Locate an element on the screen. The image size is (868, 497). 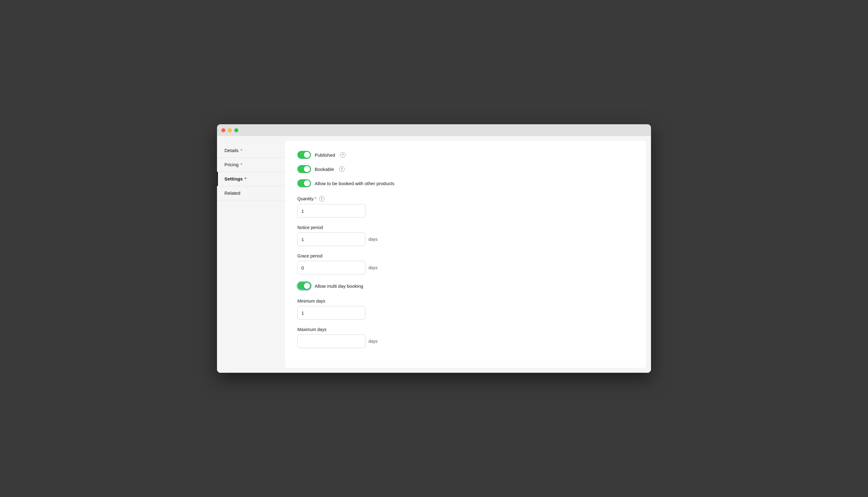
notice-period-field-group: Notice period days is located at coordinates (466, 236).